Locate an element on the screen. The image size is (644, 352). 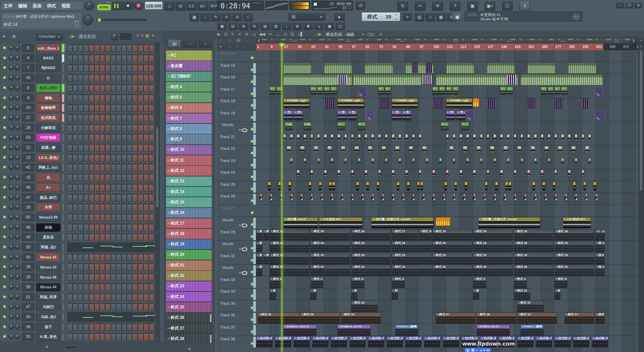
channel-rack-window-button: ≣ is located at coordinates (244, 26).